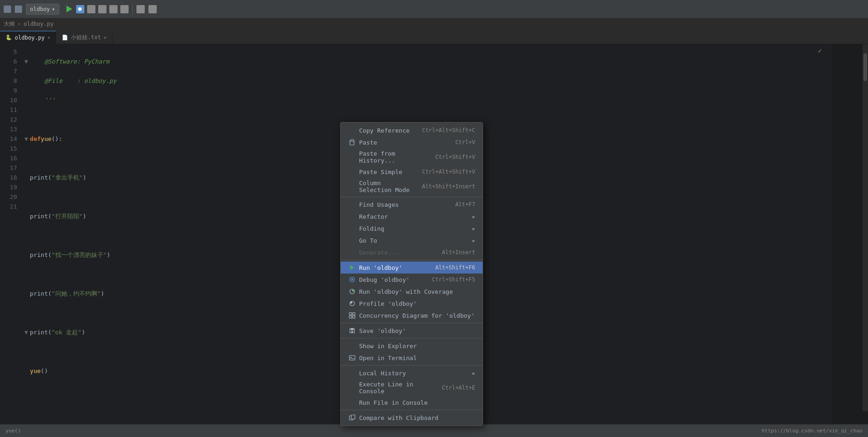  Describe the element at coordinates (474, 373) in the screenshot. I see `local-history-arrow: ▶` at that location.